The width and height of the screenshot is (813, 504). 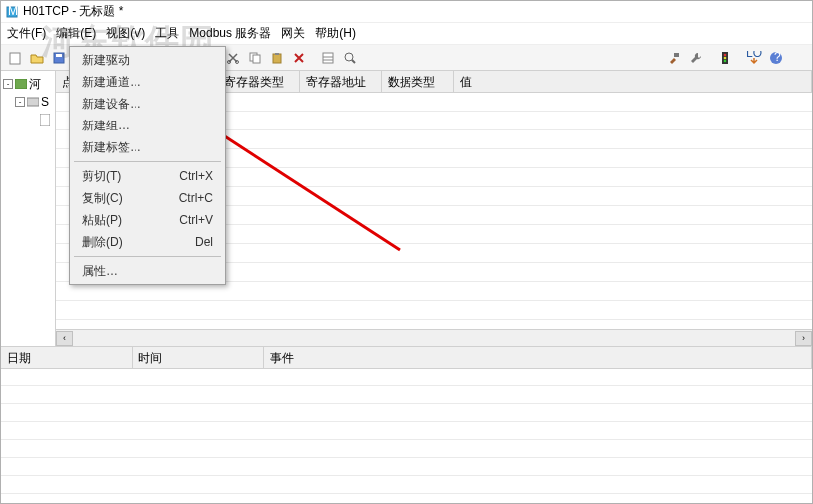 What do you see at coordinates (13, 12) in the screenshot?
I see `svg-text: M` at bounding box center [13, 12].